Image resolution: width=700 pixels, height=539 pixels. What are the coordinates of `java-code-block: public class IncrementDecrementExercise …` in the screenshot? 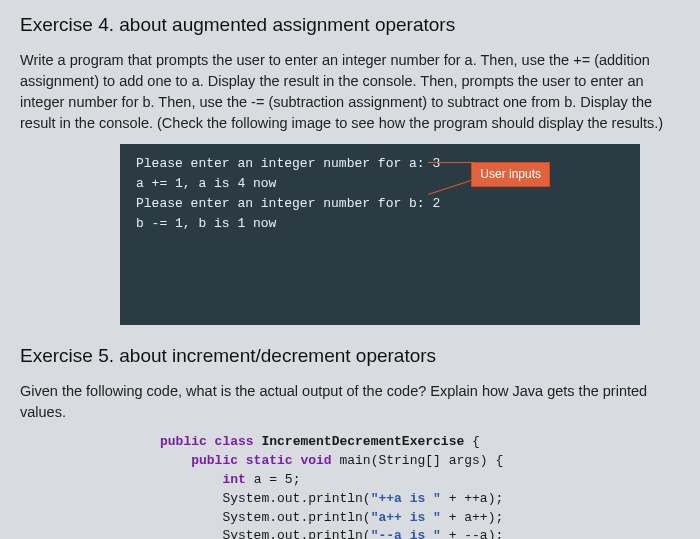 It's located at (420, 486).